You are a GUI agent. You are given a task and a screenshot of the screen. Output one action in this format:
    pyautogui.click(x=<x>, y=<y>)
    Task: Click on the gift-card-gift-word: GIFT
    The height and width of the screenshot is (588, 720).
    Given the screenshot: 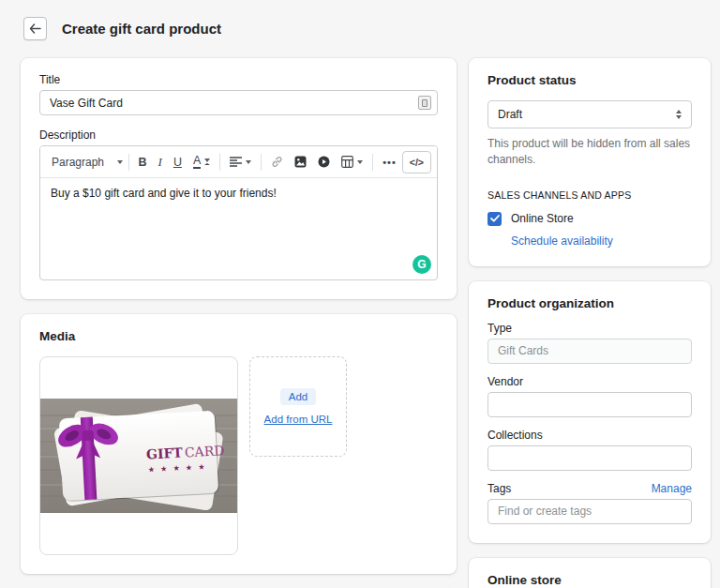 What is the action you would take?
    pyautogui.click(x=165, y=454)
    